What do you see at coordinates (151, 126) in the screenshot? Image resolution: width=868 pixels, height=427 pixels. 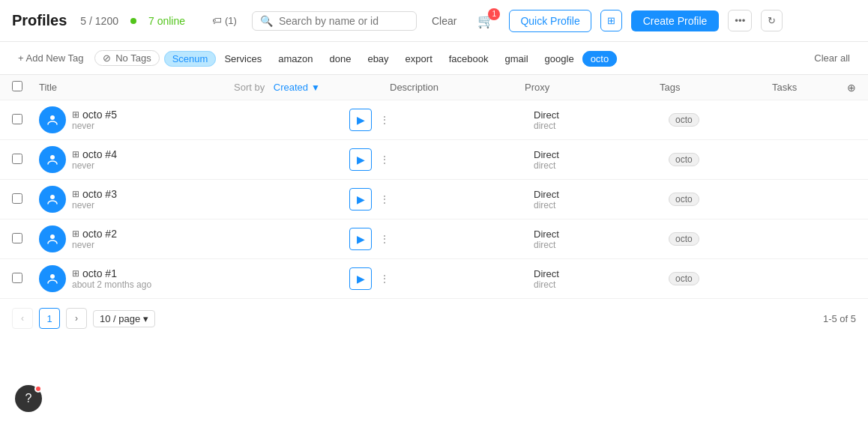 I see `row-sub-5: never` at bounding box center [151, 126].